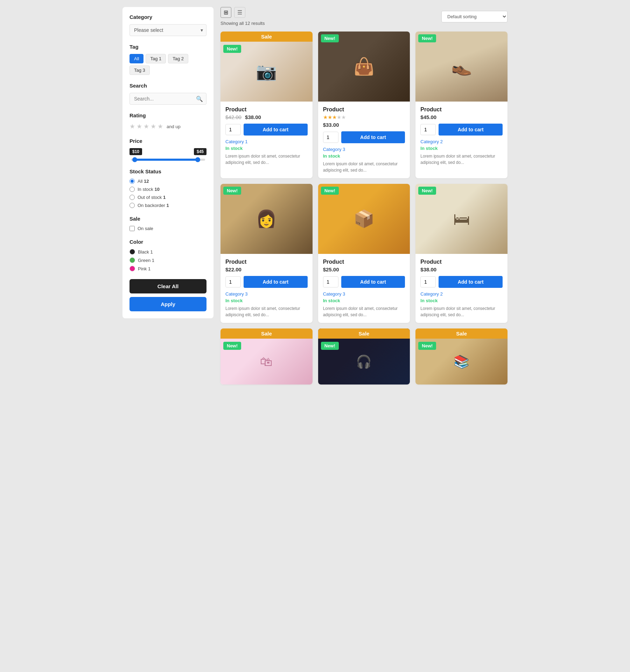 Image resolution: width=630 pixels, height=672 pixels. What do you see at coordinates (373, 137) in the screenshot?
I see `add-cart-button-2: Add to cart` at bounding box center [373, 137].